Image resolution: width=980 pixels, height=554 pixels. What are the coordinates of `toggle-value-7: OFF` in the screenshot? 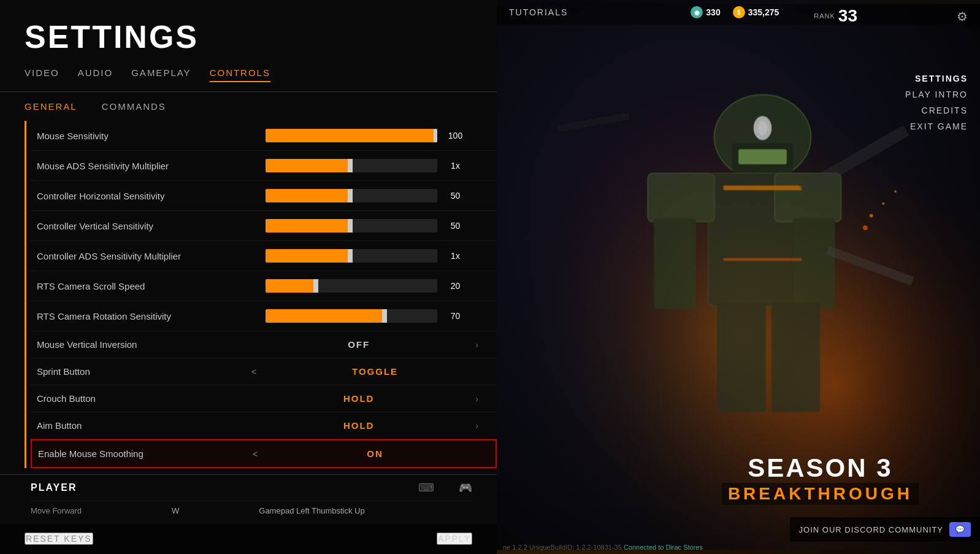 It's located at (359, 345).